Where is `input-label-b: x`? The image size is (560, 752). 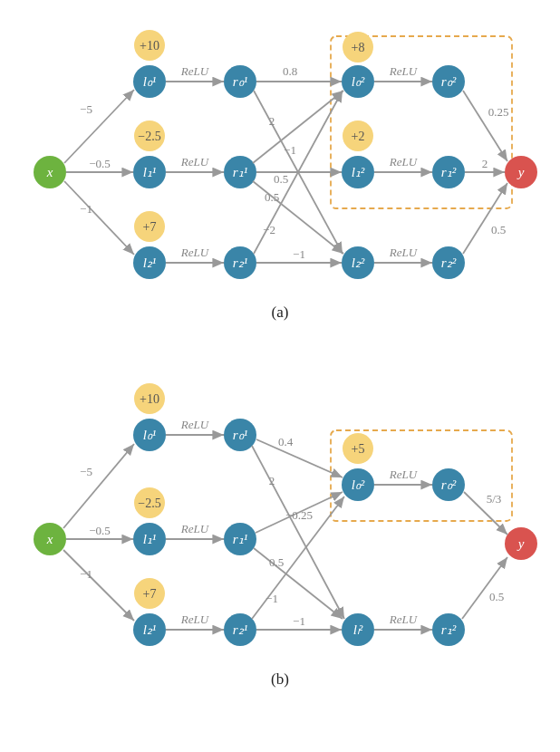
input-label-b: x is located at coordinates (50, 539).